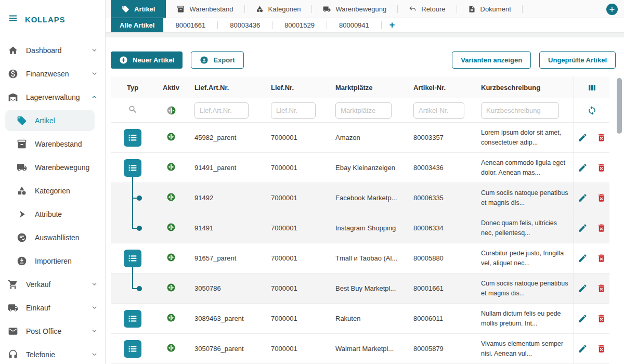  What do you see at coordinates (368, 198) in the screenshot?
I see `cell-marktplatz: Facebook Marketp...` at bounding box center [368, 198].